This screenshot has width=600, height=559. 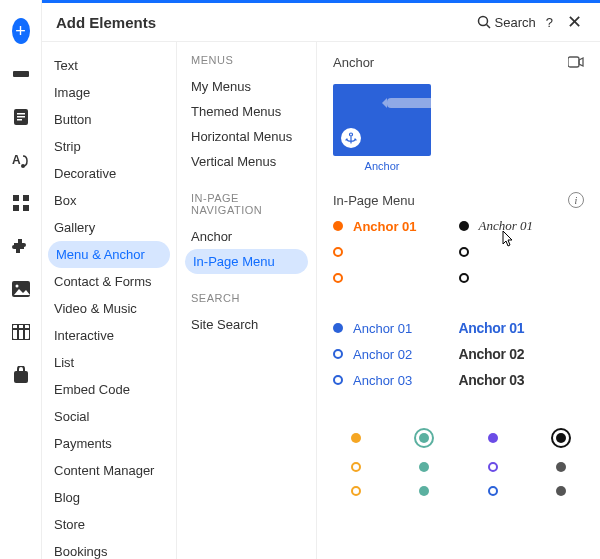 What do you see at coordinates (351, 138) in the screenshot?
I see `anchor-icon` at bounding box center [351, 138].